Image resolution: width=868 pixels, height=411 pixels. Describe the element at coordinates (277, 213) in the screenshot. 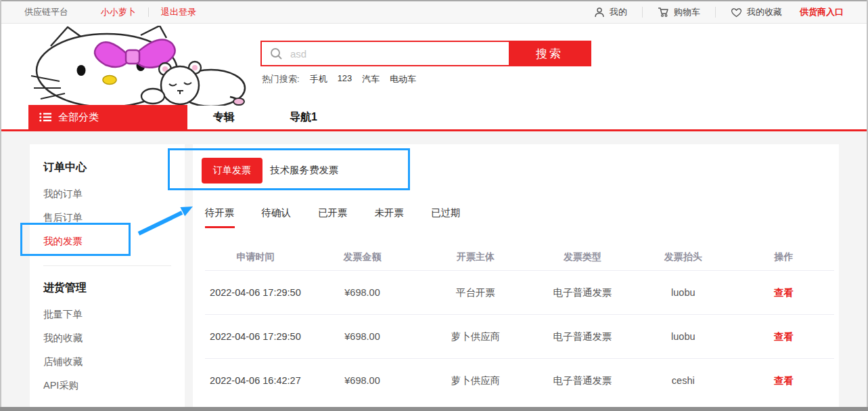

I see `filter-to-confirm: 待确认` at that location.